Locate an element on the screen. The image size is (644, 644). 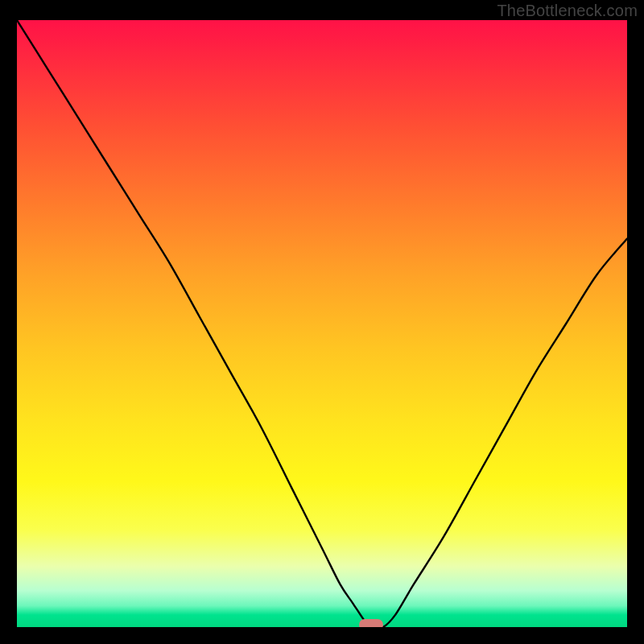
optimal-marker is located at coordinates (371, 623).